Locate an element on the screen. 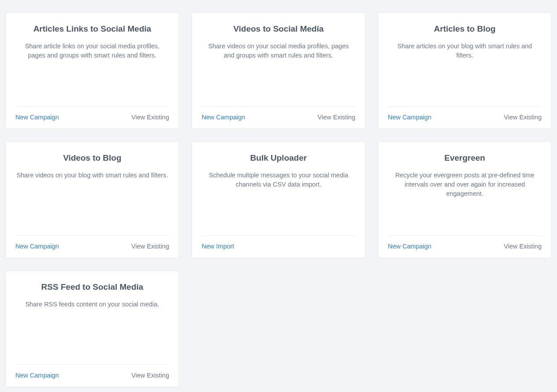  card-title: Videos to Blog is located at coordinates (92, 158).